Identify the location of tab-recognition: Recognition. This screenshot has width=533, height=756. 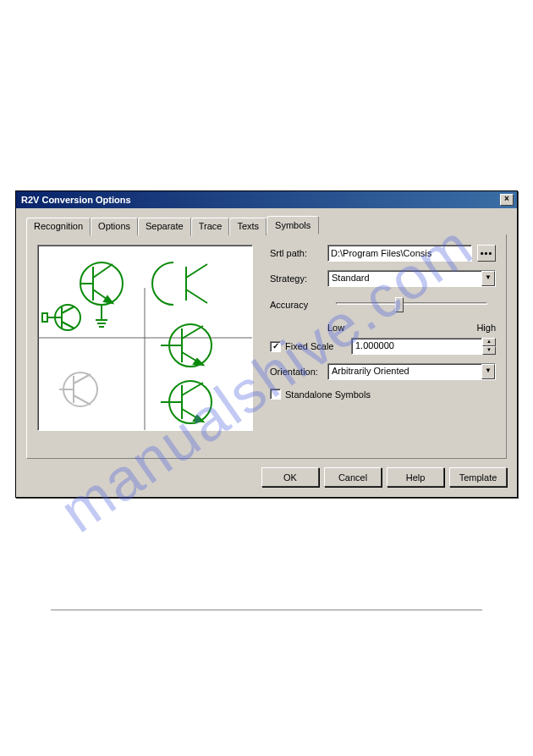
(58, 227).